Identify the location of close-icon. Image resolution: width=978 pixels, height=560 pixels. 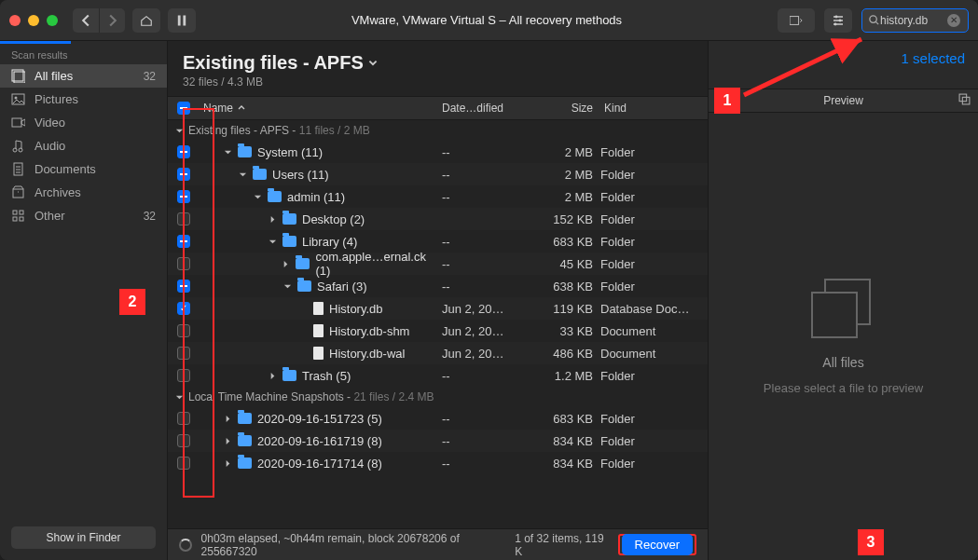
(15, 20).